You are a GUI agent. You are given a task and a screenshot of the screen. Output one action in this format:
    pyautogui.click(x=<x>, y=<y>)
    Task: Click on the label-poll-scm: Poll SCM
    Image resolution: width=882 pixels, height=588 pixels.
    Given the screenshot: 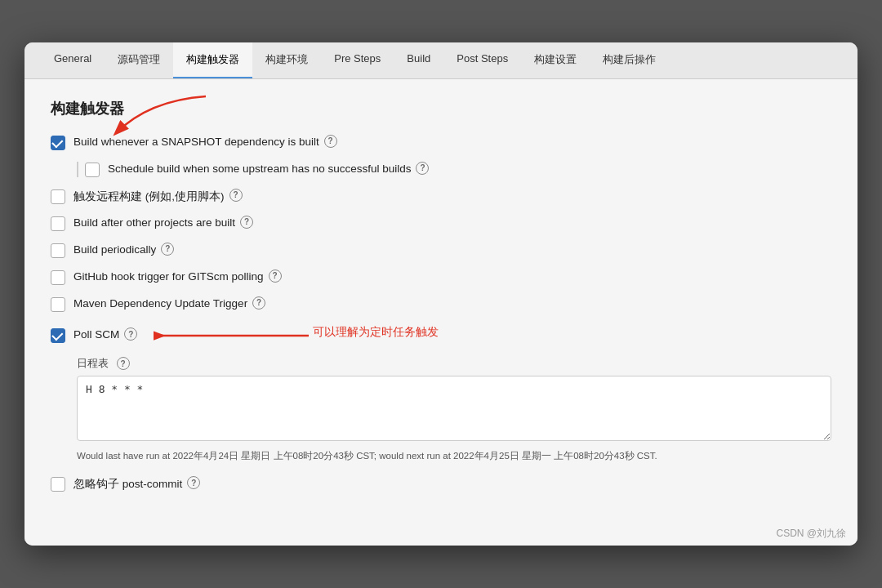 What is the action you would take?
    pyautogui.click(x=96, y=335)
    